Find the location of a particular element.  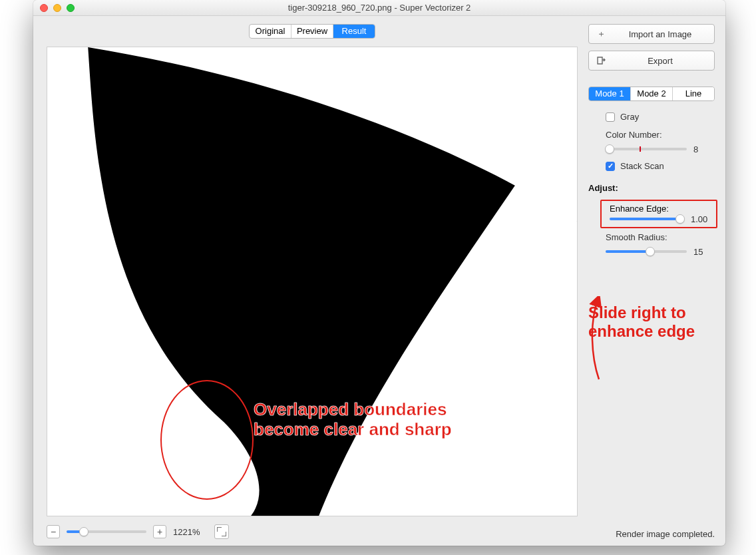

color-number-value: 8 is located at coordinates (704, 149).